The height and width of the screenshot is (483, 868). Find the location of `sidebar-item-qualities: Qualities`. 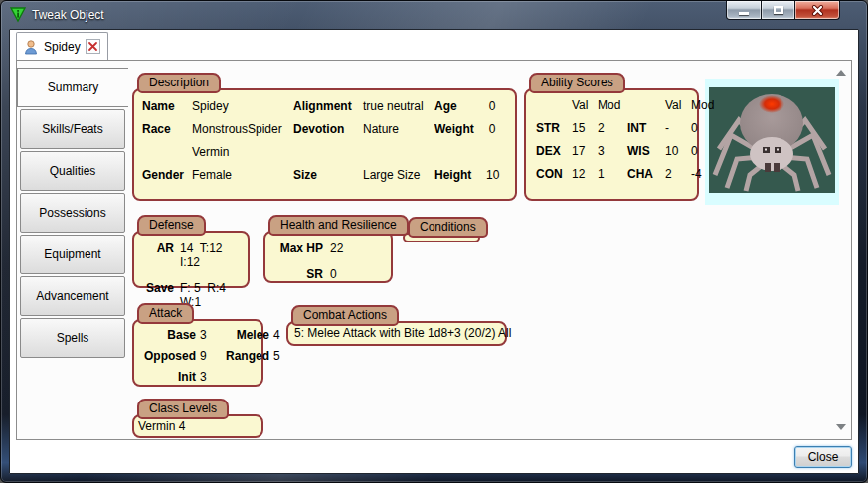

sidebar-item-qualities: Qualities is located at coordinates (73, 171).